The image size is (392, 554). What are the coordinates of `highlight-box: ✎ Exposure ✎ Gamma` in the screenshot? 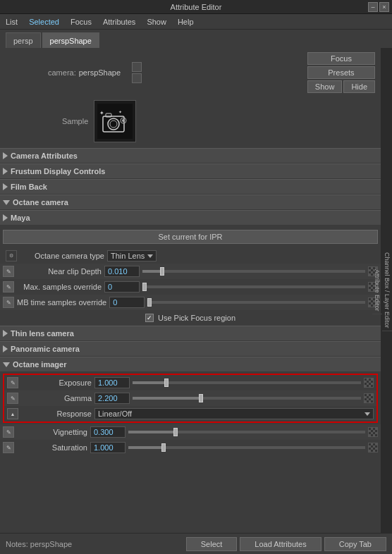 It's located at (190, 398).